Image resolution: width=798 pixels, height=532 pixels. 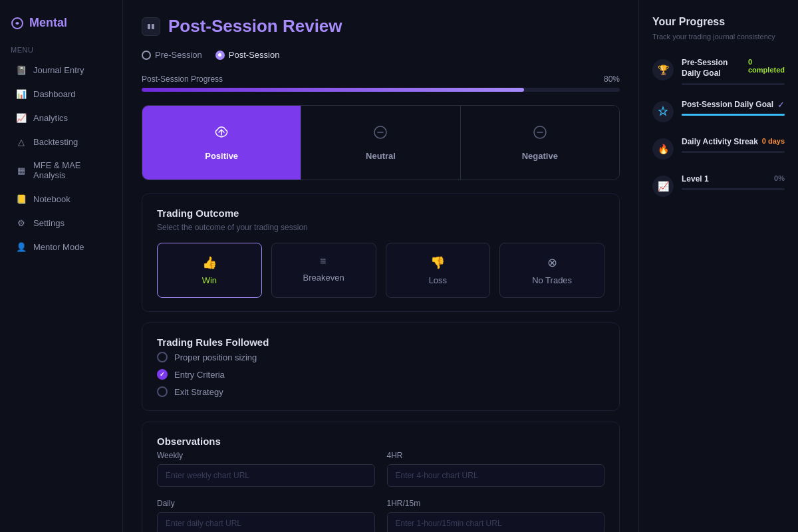 I want to click on panel-subtitle: Track your trading journal consistency, so click(x=718, y=37).